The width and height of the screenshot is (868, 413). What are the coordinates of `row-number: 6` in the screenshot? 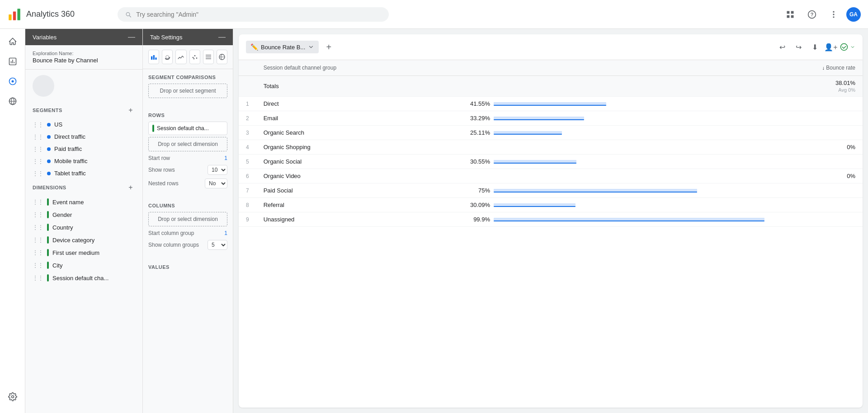 It's located at (248, 176).